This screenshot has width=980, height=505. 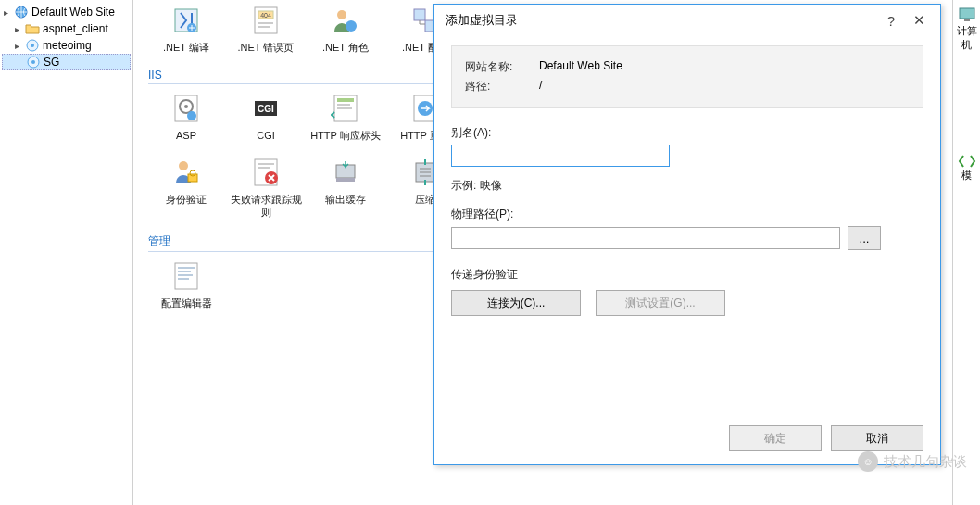 I want to click on actions-pane: 计算机 模, so click(x=966, y=252).